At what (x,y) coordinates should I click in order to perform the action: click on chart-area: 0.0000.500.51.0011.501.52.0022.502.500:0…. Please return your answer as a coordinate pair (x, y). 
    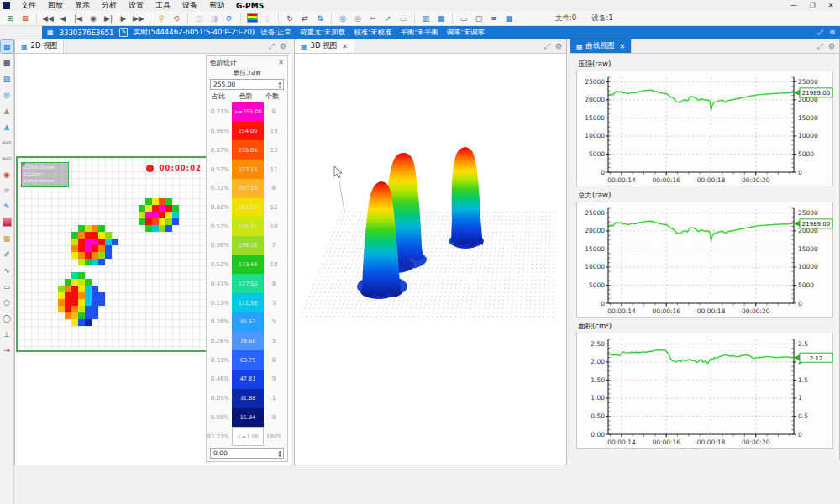
    Looking at the image, I should click on (705, 391).